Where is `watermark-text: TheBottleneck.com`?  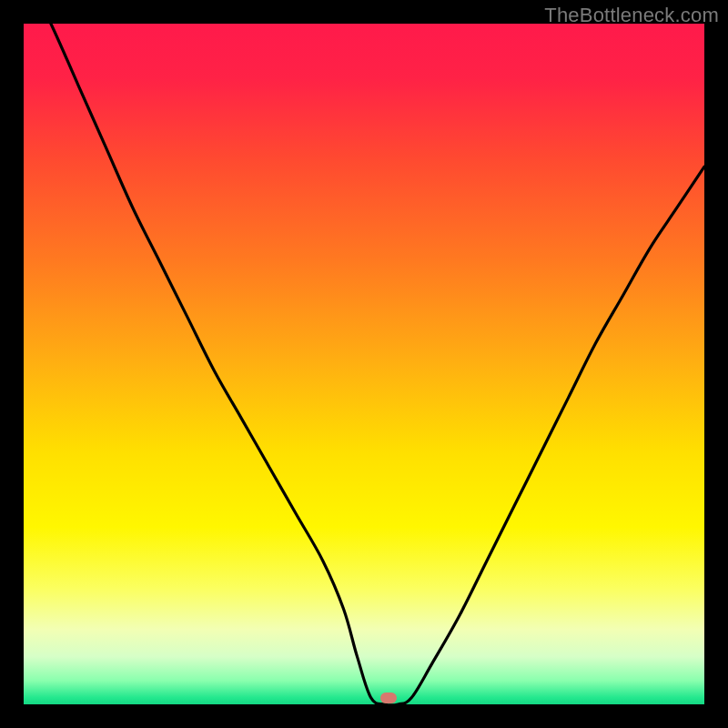 watermark-text: TheBottleneck.com is located at coordinates (632, 15).